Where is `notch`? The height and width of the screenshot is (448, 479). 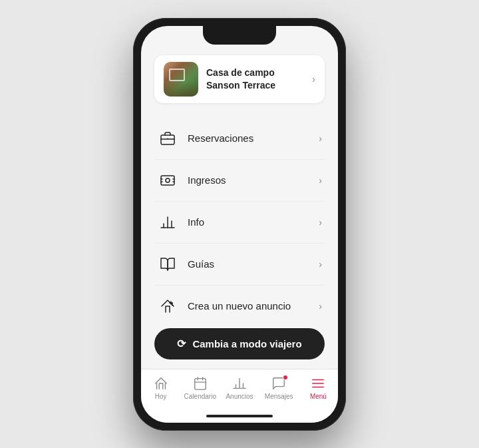
notch is located at coordinates (240, 35).